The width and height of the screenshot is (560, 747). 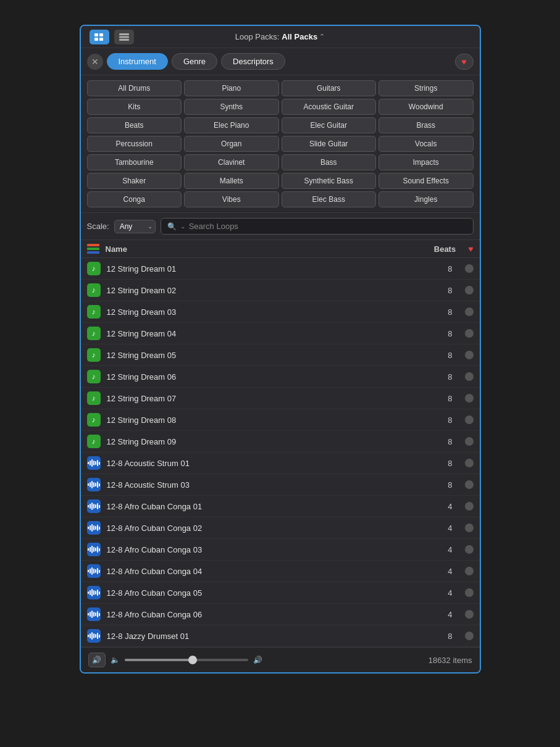 What do you see at coordinates (135, 181) in the screenshot?
I see `instrument-btn-shaker: Shaker` at bounding box center [135, 181].